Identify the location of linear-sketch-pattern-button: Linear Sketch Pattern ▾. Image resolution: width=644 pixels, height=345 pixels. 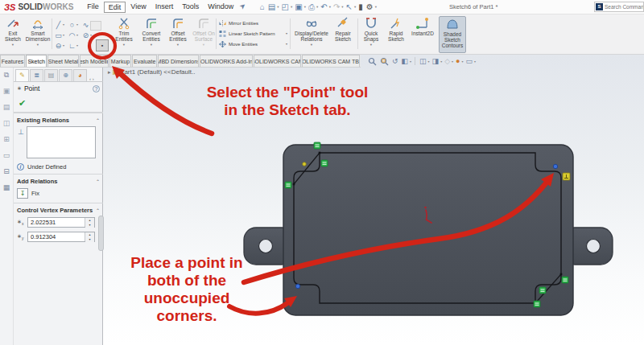
(253, 34).